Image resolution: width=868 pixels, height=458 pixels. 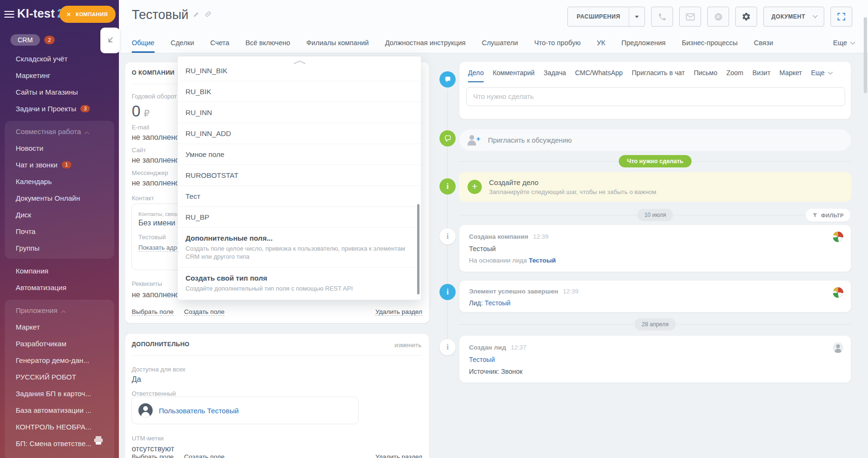 I want to click on tab-general: Общие, so click(x=143, y=46).